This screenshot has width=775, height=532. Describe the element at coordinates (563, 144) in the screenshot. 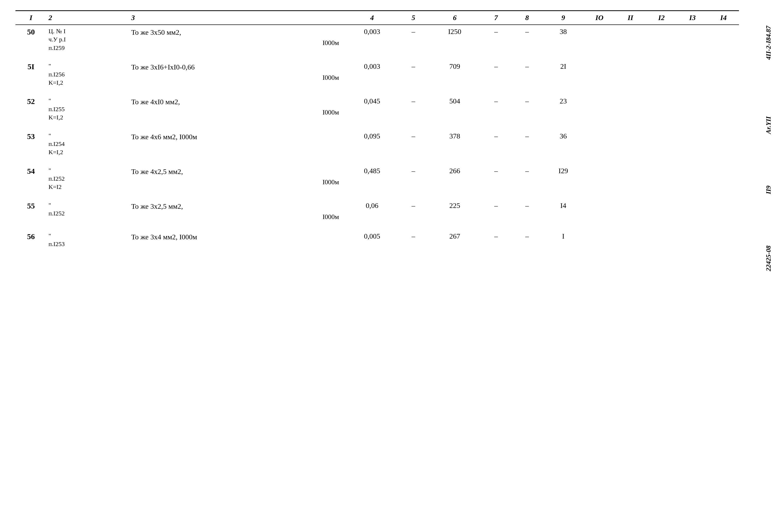

I see `row-col9: 36` at that location.